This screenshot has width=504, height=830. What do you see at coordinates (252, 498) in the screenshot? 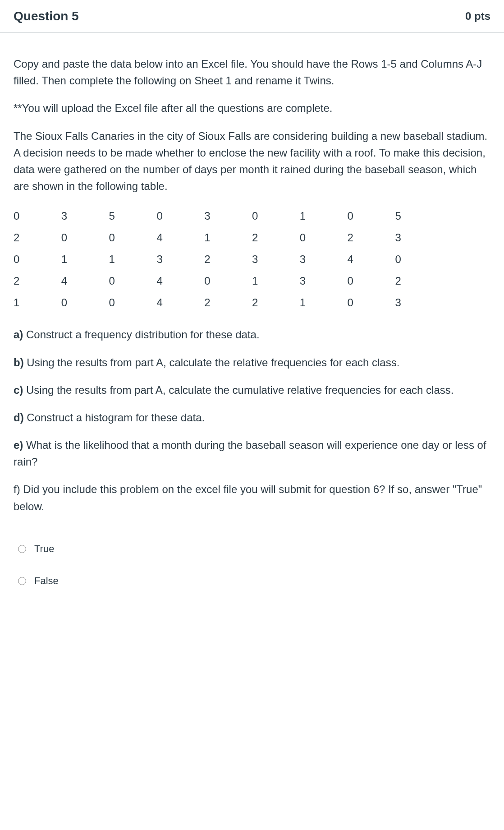
I see `subpart-f: f) Did you include this problem on the e…` at bounding box center [252, 498].